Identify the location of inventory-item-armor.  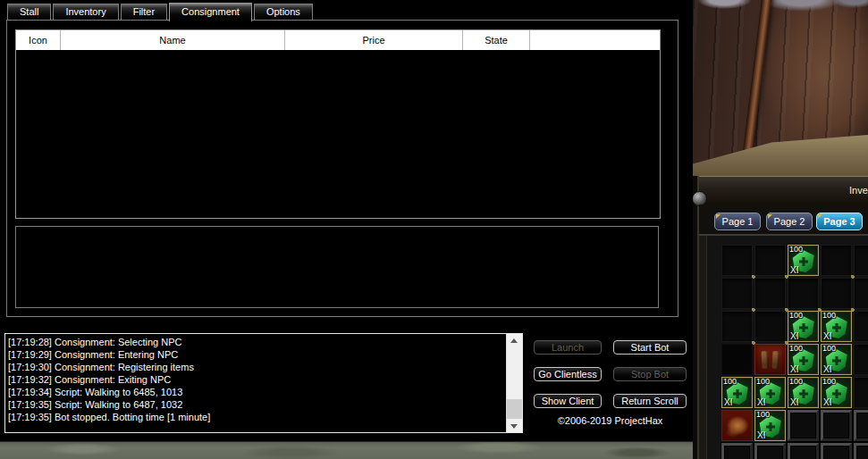
(737, 425).